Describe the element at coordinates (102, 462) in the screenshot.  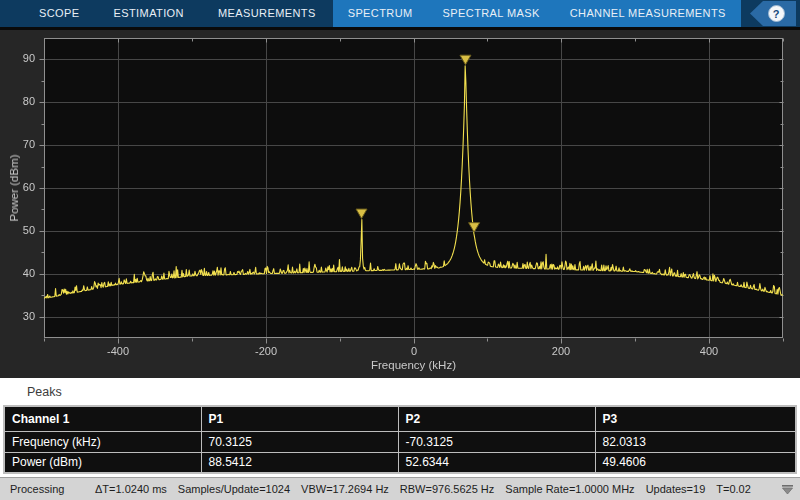
I see `power-row-label: Power (dBm)` at that location.